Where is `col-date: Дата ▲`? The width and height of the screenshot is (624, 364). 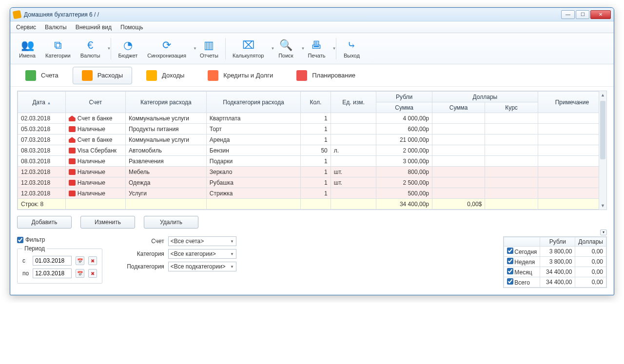
col-date: Дата ▲ is located at coordinates (42, 102).